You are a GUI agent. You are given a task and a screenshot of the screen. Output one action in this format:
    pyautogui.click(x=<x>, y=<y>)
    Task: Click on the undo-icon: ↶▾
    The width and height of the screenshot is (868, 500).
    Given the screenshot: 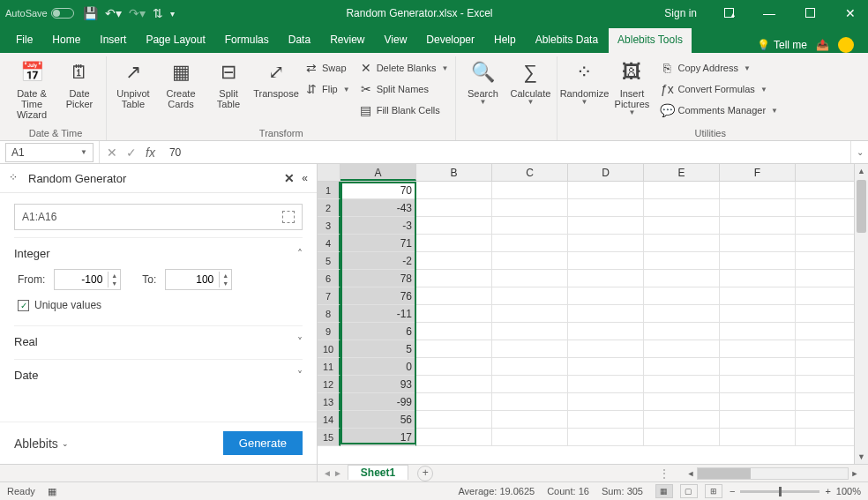 What is the action you would take?
    pyautogui.click(x=113, y=13)
    